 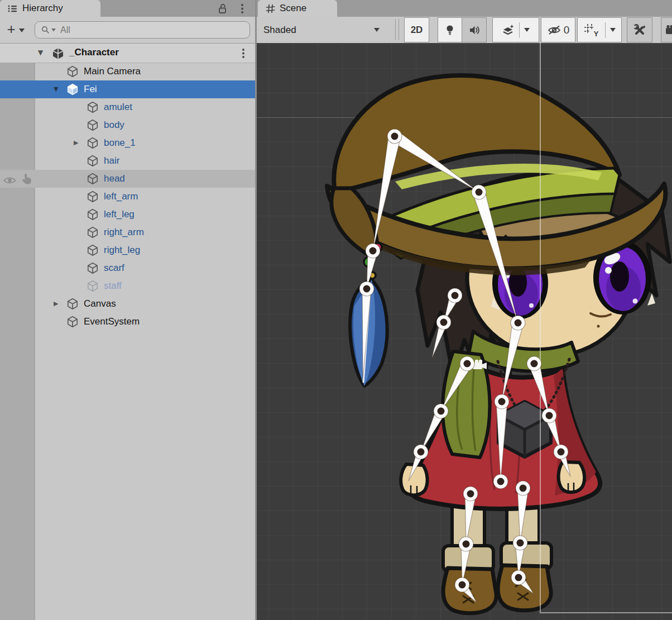 I want to click on hierarchy-row-main-camera: Main Camera, so click(x=128, y=71).